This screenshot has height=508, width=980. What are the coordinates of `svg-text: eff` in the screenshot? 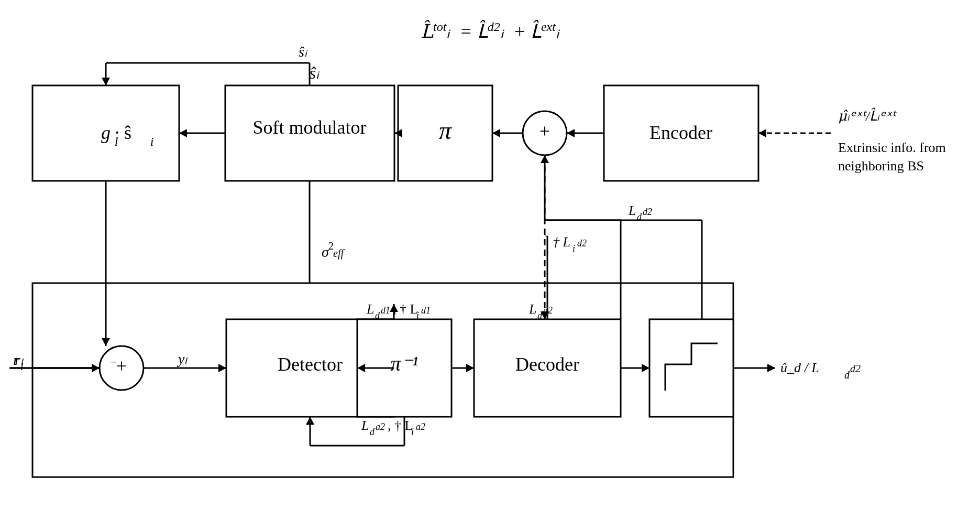 It's located at (339, 254).